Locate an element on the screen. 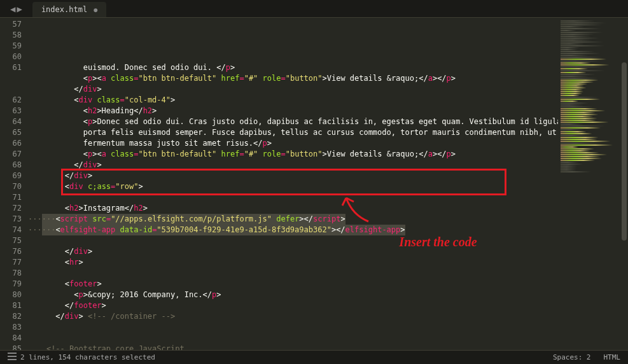  line-number: 79 is located at coordinates (11, 284).